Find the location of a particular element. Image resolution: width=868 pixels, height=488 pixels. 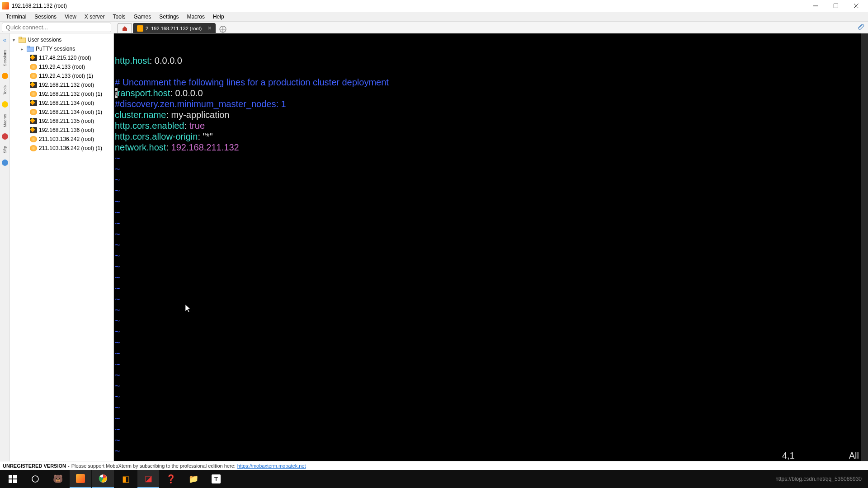

footer-bar: UNREGISTERED VERSION - Please support Mo… is located at coordinates (434, 465).